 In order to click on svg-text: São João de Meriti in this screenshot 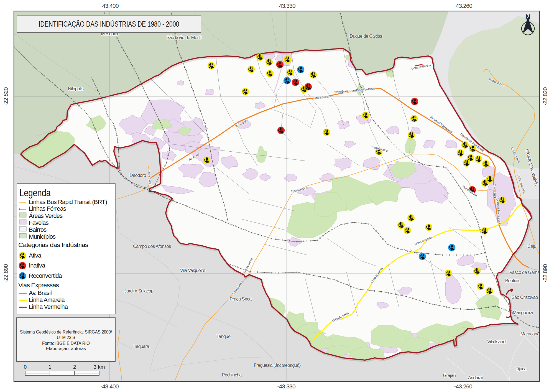, I will do `click(184, 38)`.